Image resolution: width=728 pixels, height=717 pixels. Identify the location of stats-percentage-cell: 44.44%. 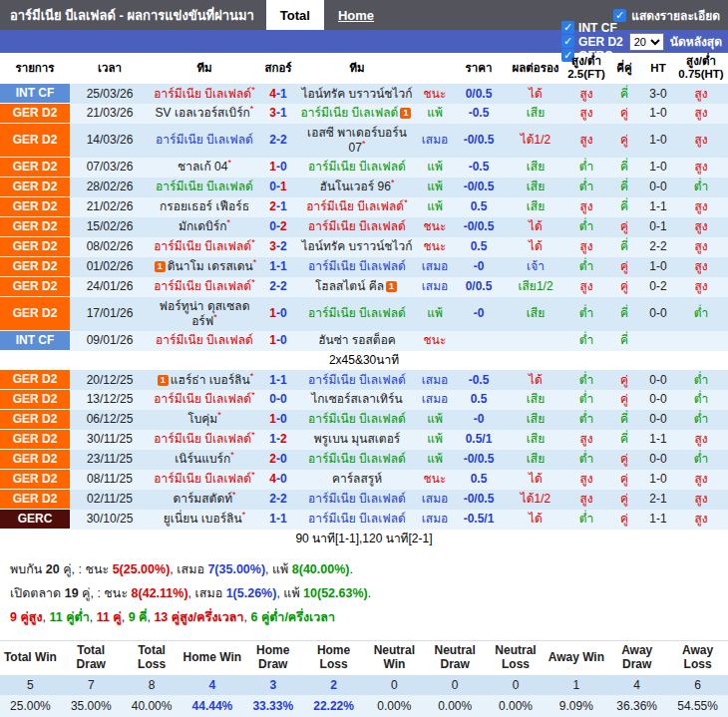
(211, 706).